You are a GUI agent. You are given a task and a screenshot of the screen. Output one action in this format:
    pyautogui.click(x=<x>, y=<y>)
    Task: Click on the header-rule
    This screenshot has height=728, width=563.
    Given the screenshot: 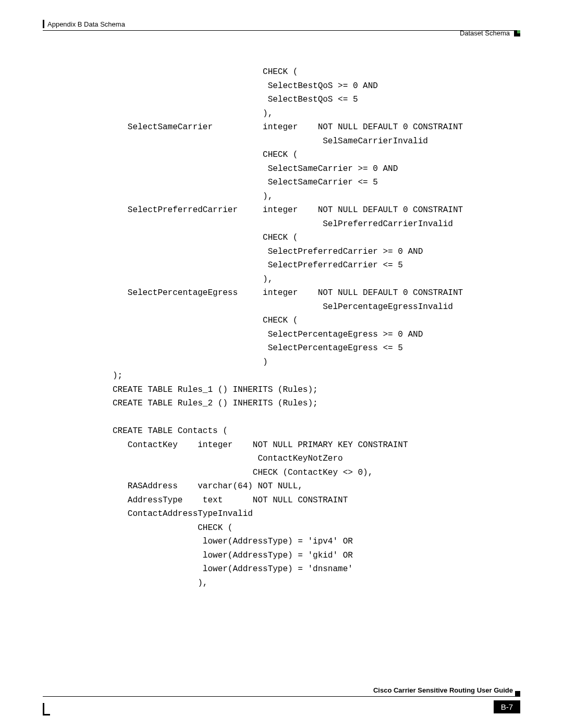 What is the action you would take?
    pyautogui.click(x=282, y=30)
    